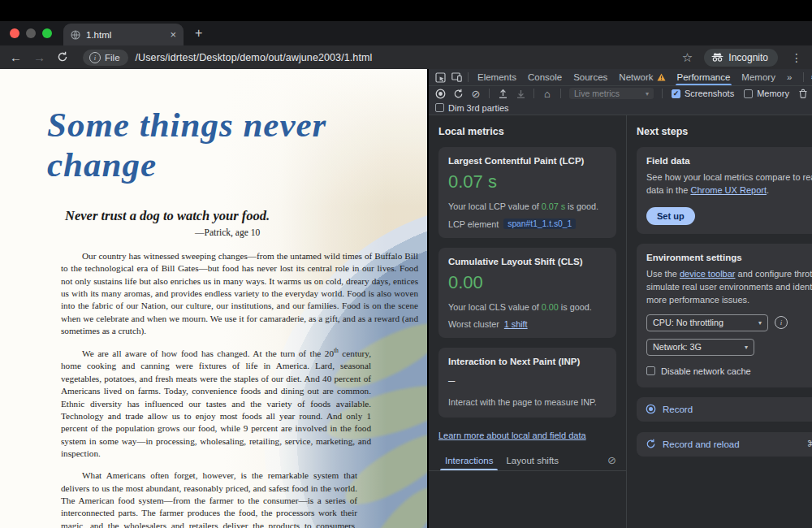 The height and width of the screenshot is (528, 812). I want to click on devtools-settings-icon: ⚙, so click(810, 77).